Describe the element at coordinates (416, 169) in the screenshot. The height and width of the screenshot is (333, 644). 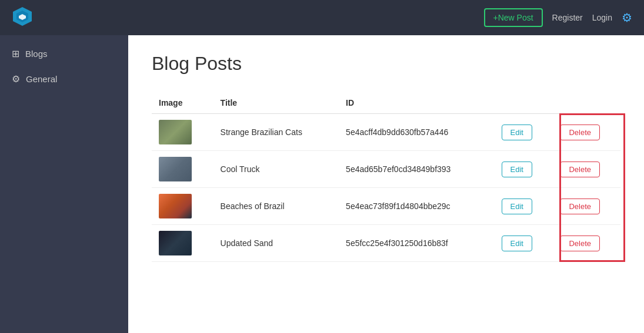
I see `post-id-cell: 5e4ad65b7ef0cd34849bf393` at that location.